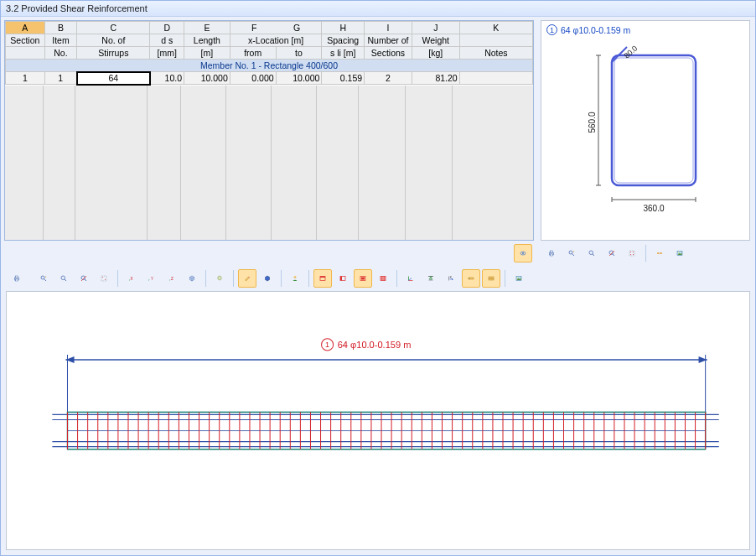 The image size is (756, 556). Describe the element at coordinates (375, 345) in the screenshot. I see `svg-text: 64 φ10.0-0.159 m` at that location.